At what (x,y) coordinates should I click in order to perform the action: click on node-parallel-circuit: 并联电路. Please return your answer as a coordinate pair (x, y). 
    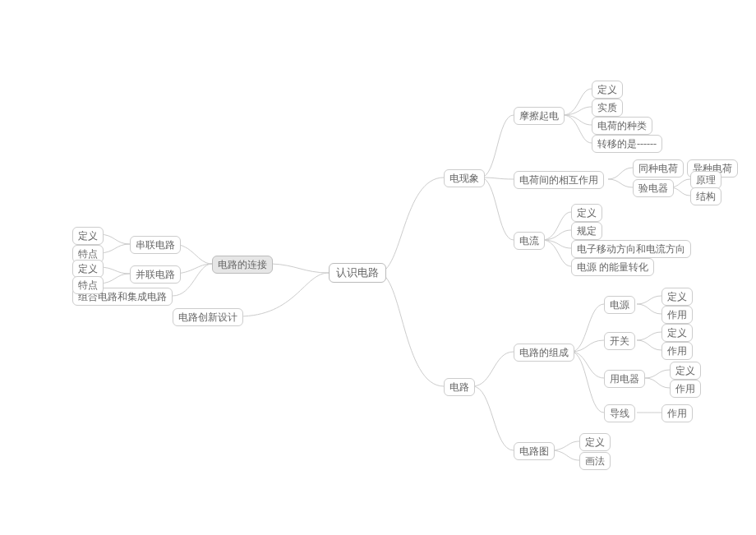
    Looking at the image, I should click on (155, 274).